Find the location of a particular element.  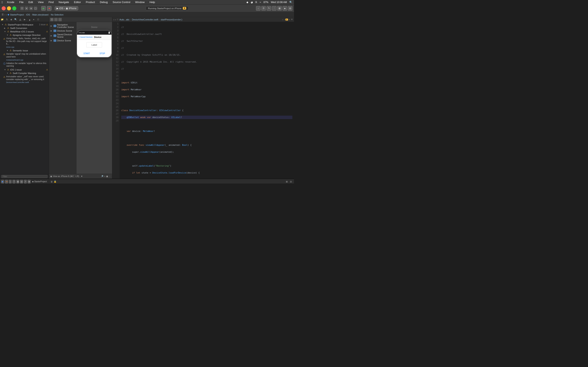

footer-zoom-out: 🔎 is located at coordinates (102, 176).